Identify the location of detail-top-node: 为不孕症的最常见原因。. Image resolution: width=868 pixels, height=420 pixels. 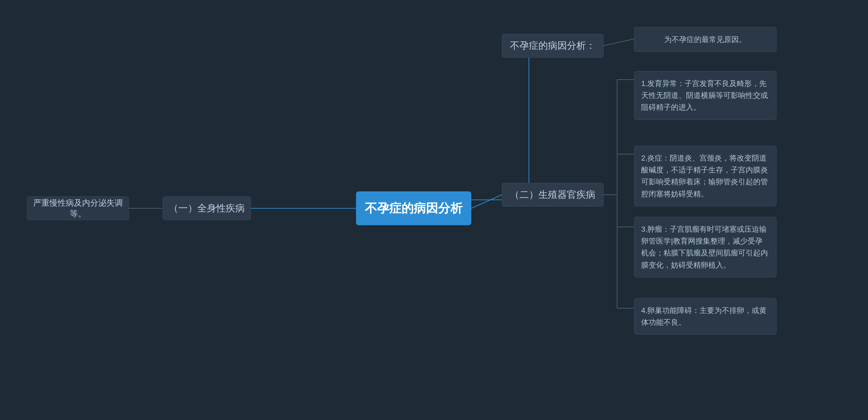
(705, 39).